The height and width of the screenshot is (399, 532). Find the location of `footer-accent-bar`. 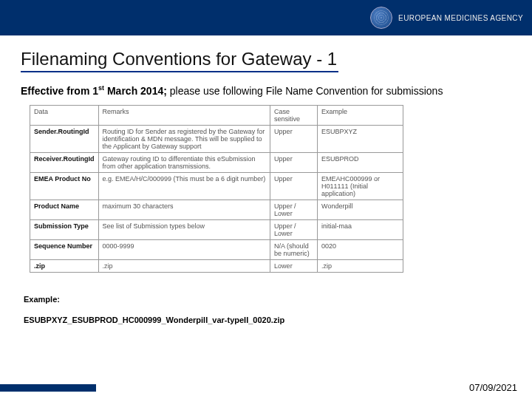

footer-accent-bar is located at coordinates (48, 388).